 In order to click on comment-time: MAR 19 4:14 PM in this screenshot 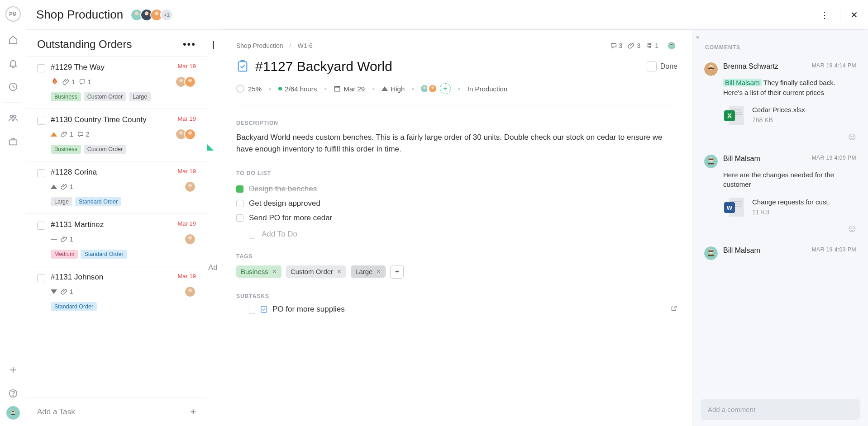, I will do `click(834, 66)`.